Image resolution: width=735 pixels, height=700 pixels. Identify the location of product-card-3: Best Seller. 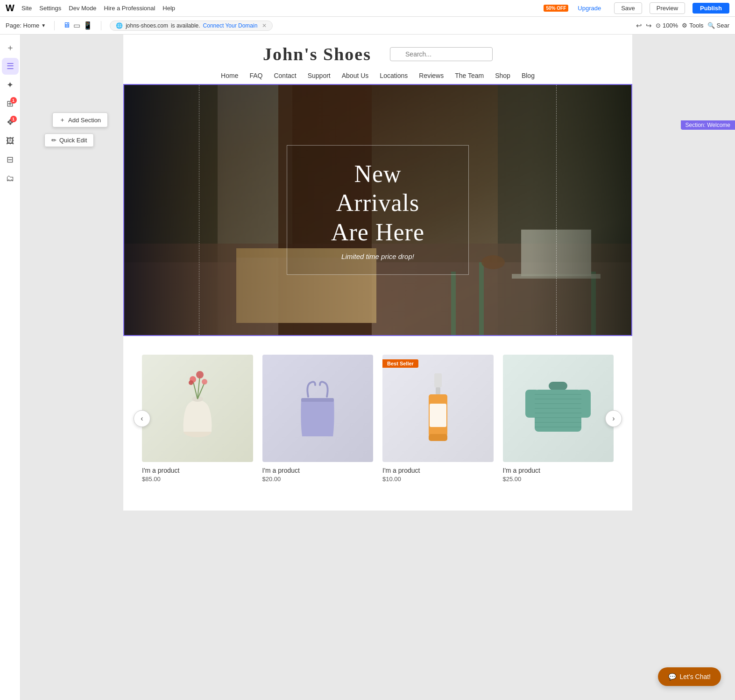
(438, 419).